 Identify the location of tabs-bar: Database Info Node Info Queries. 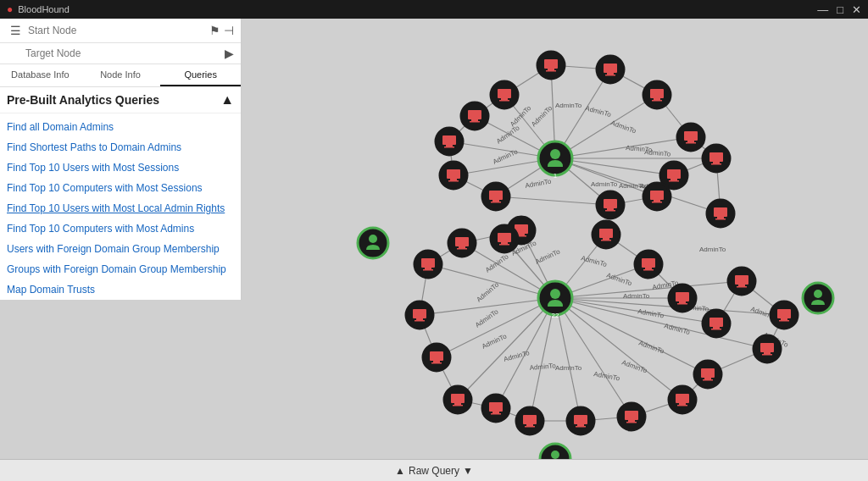
(120, 76).